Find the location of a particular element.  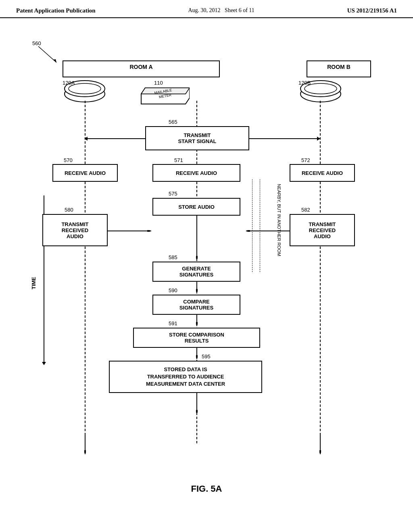

nearby-border is located at coordinates (256, 226).